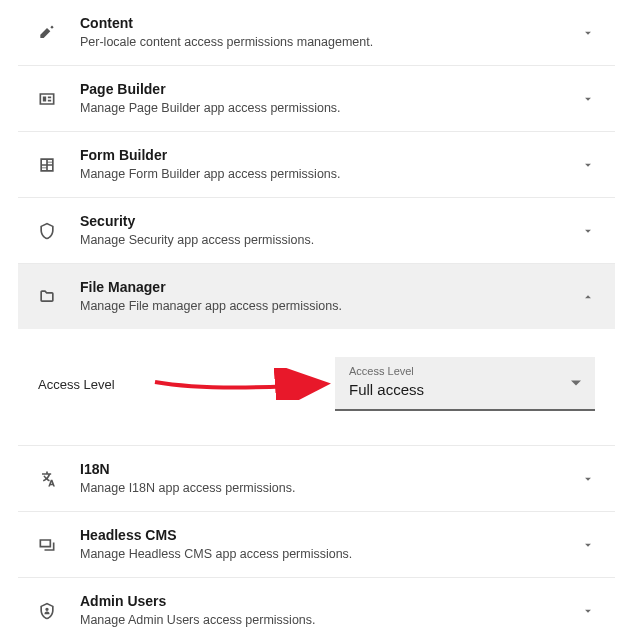  What do you see at coordinates (330, 109) in the screenshot?
I see `row-desc: Manage Page Builder app access permissio…` at bounding box center [330, 109].